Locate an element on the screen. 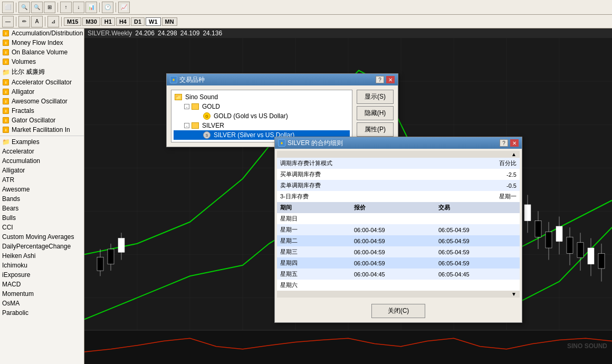  item-alligator: i Alligator is located at coordinates (42, 92).